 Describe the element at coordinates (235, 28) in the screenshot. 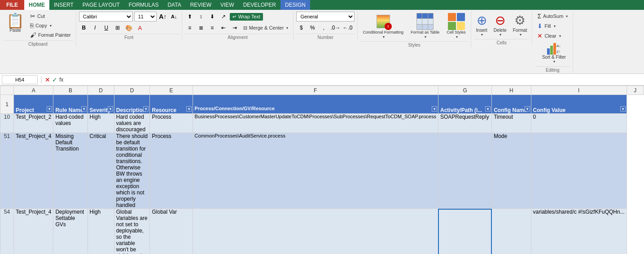

I see `indent-inc-button: ⇥` at that location.